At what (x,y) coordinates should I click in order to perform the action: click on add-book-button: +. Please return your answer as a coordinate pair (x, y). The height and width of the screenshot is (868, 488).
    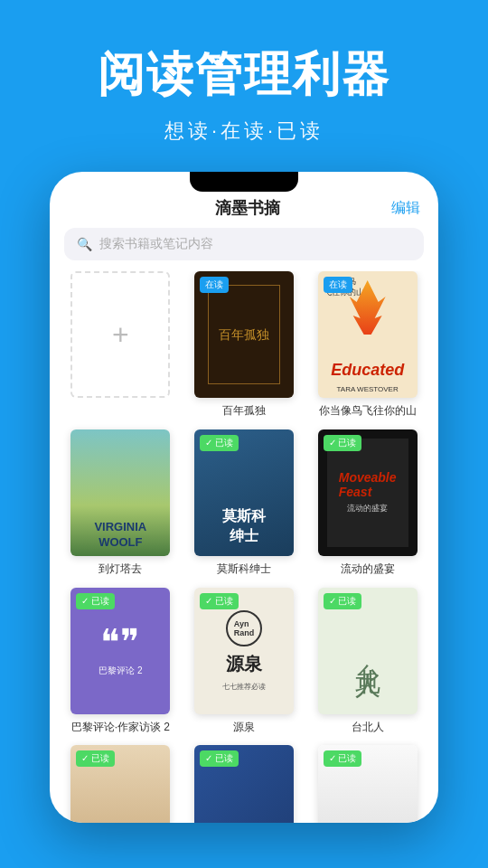
    Looking at the image, I should click on (120, 335).